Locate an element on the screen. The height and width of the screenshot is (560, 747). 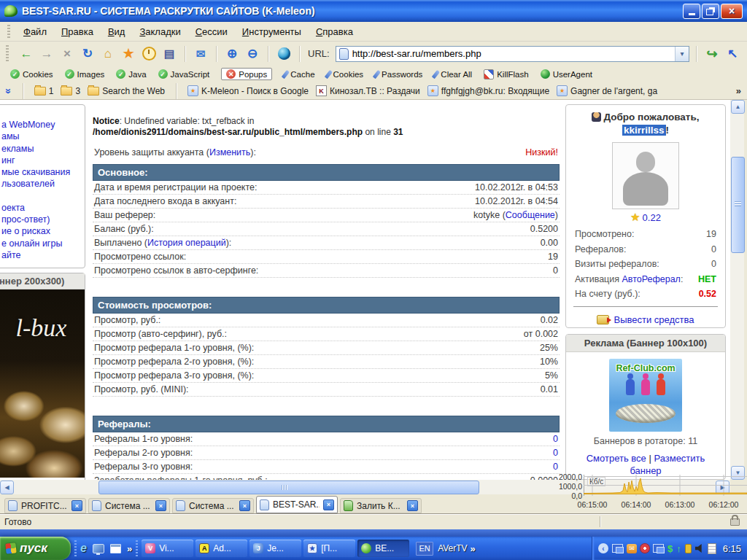
clear-cache-button: Cache is located at coordinates (299, 74).